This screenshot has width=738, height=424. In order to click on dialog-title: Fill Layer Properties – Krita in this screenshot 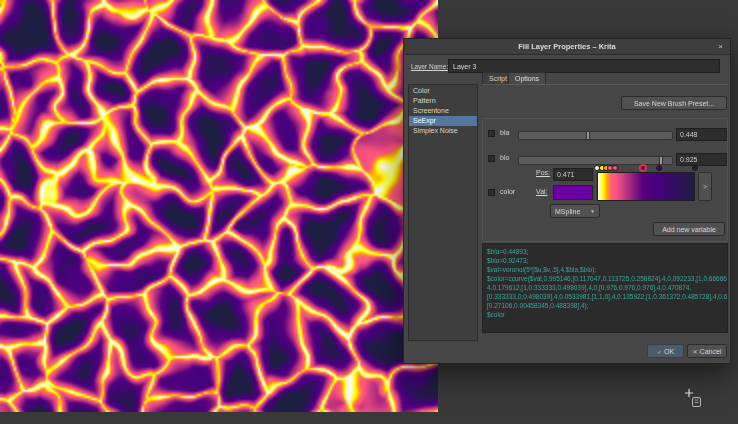, I will do `click(567, 46)`.